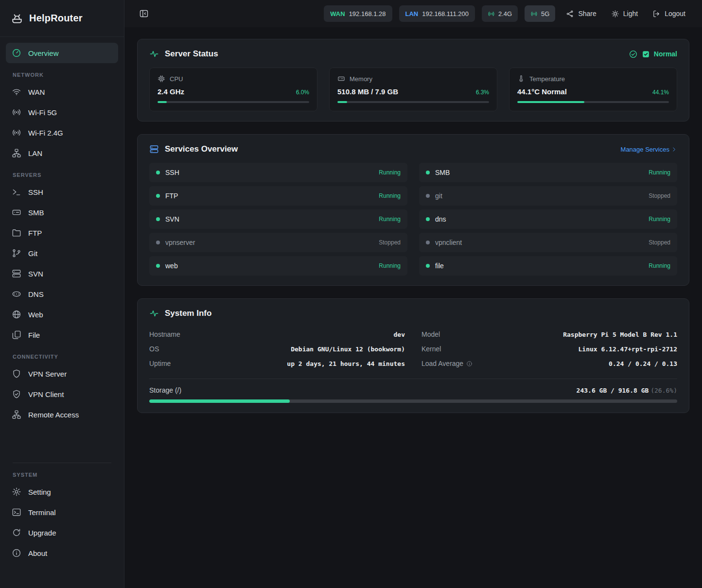 This screenshot has height=588, width=702. Describe the element at coordinates (160, 363) in the screenshot. I see `uptime-label: Uptime` at that location.